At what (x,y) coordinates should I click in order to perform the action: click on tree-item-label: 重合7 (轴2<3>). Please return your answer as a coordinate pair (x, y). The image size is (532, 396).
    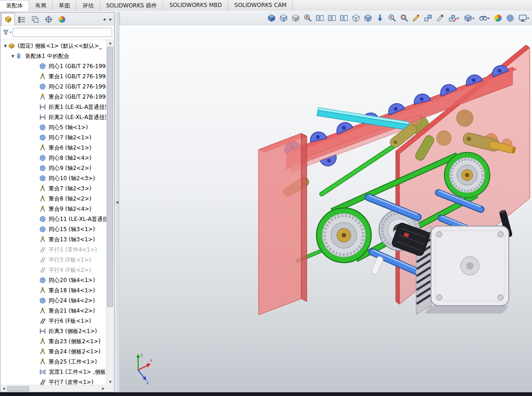
    Looking at the image, I should click on (70, 189).